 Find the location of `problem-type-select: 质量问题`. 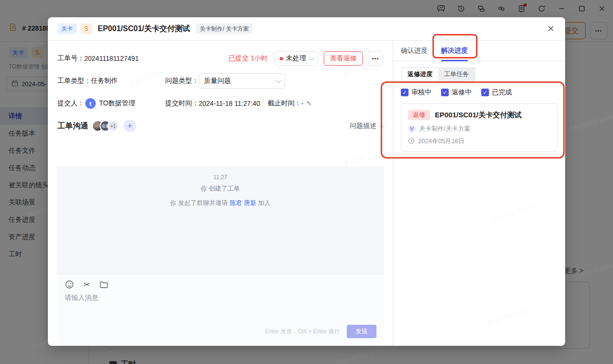

problem-type-select: 质量问题 is located at coordinates (242, 81).